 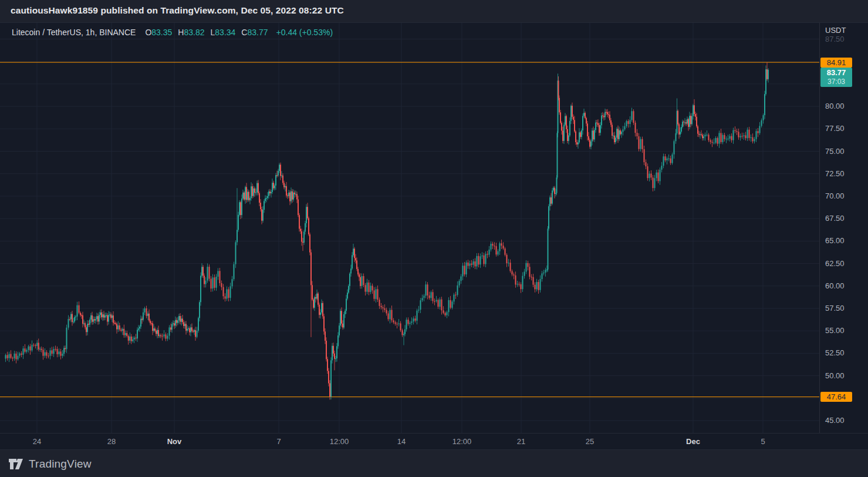 I want to click on level-high-badge: 84.91, so click(x=836, y=62).